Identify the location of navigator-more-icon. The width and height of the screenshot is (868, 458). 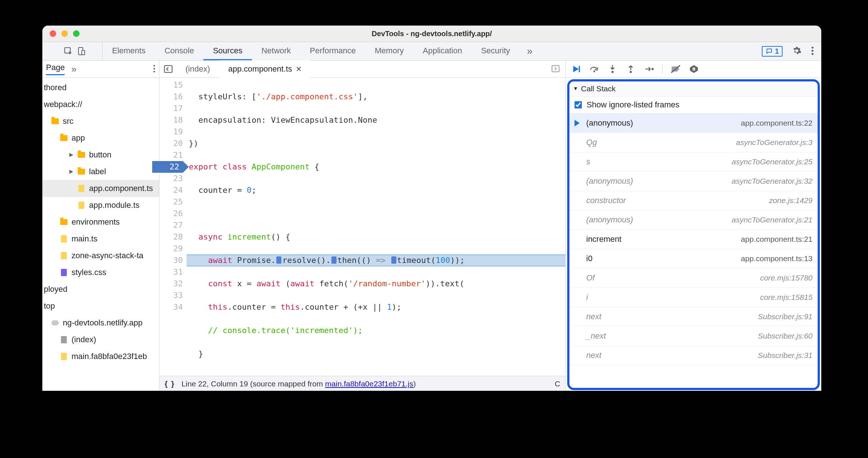
(154, 69).